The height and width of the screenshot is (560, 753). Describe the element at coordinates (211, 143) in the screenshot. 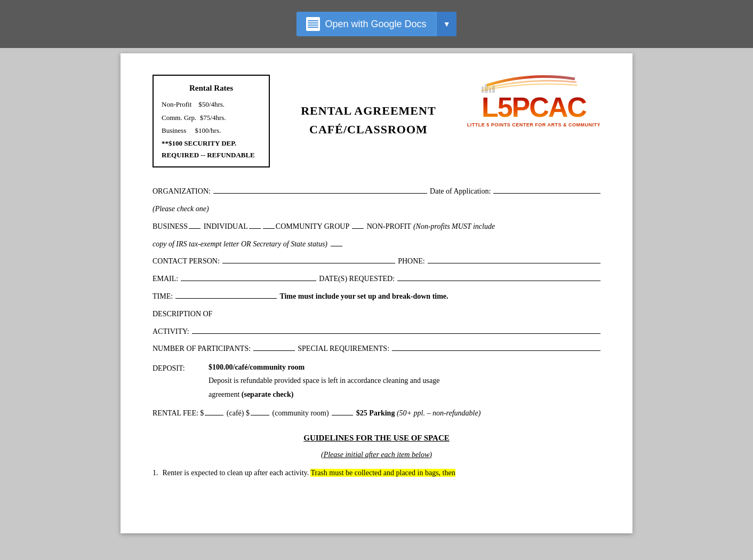

I see `security-line1: **$100 SECURITY DEP.` at that location.